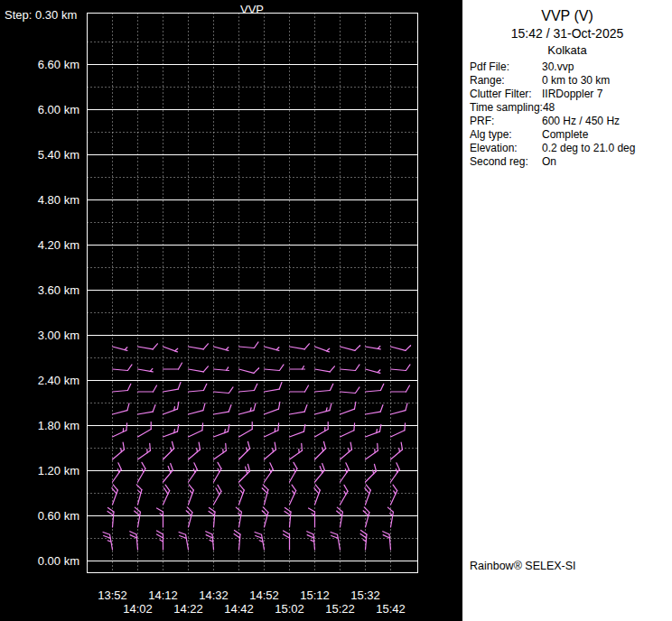  What do you see at coordinates (549, 108) in the screenshot?
I see `field-value-3: 48` at bounding box center [549, 108].